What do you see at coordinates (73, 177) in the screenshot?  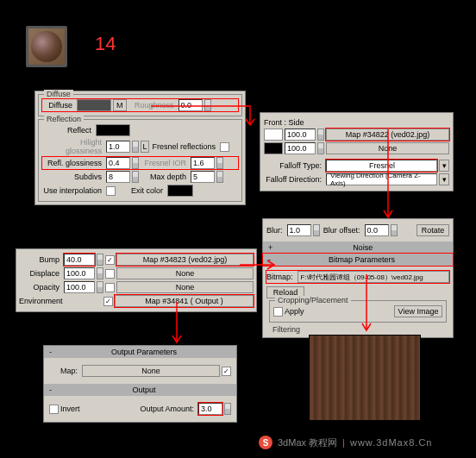 I see `subdivs-label: Subdivs` at bounding box center [73, 177].